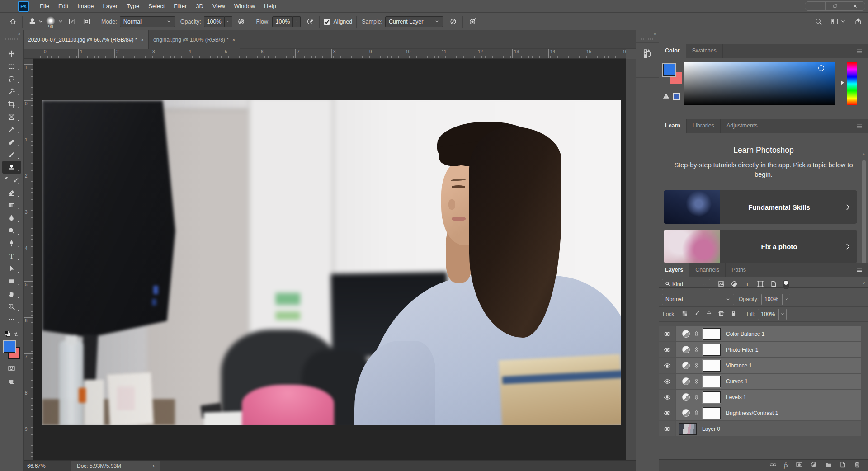 The width and height of the screenshot is (868, 471). What do you see at coordinates (44, 6) in the screenshot?
I see `menu-file: File` at bounding box center [44, 6].